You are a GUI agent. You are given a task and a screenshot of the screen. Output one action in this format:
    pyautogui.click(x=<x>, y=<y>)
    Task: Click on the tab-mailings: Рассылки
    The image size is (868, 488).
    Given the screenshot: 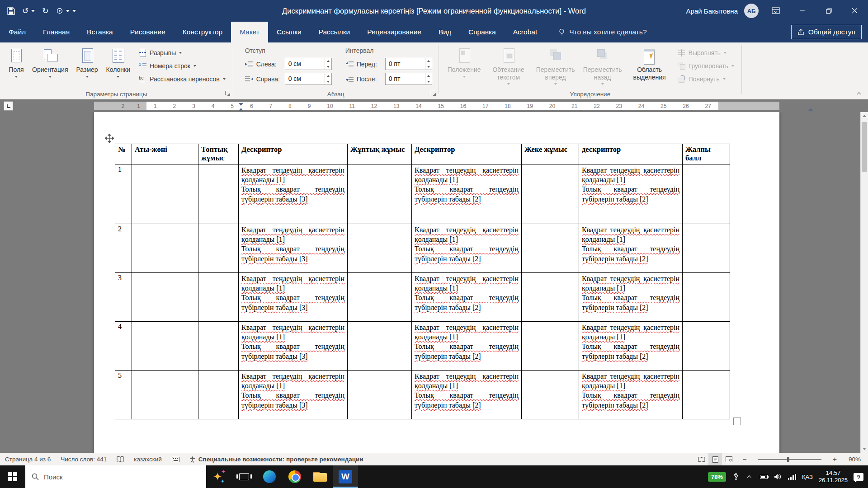 What is the action you would take?
    pyautogui.click(x=335, y=32)
    